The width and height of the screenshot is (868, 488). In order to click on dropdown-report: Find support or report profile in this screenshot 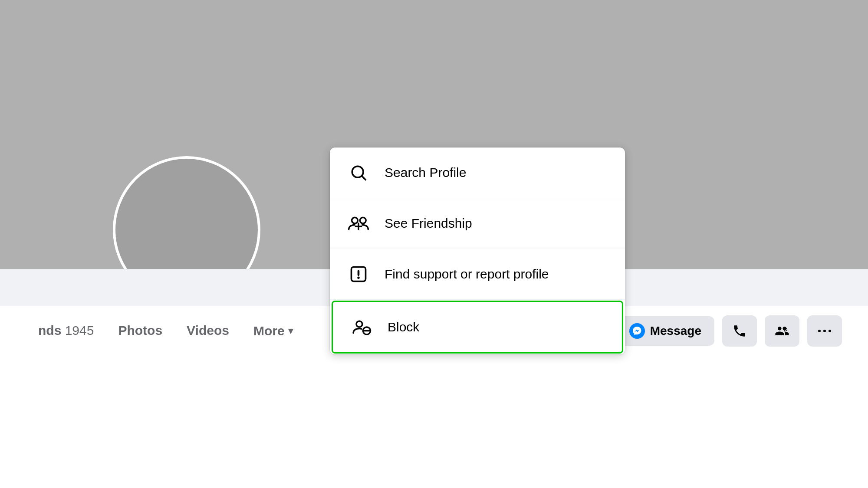, I will do `click(477, 274)`.